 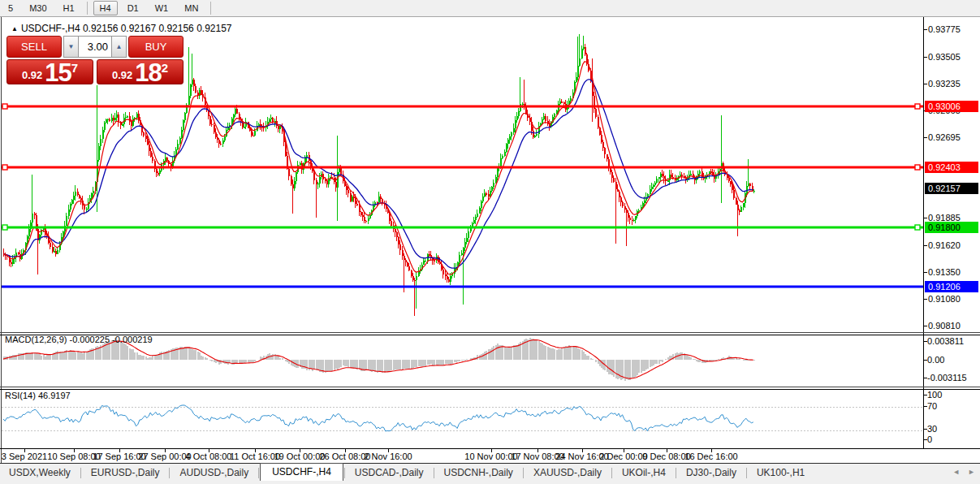 I want to click on tab-scroll-right-icon: ►, so click(x=971, y=472).